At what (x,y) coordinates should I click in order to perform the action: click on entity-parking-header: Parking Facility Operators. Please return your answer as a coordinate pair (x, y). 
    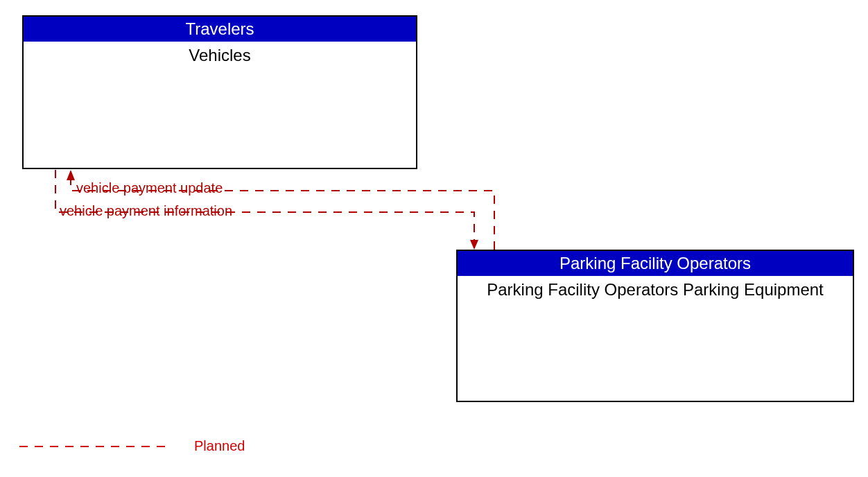
    Looking at the image, I should click on (655, 263).